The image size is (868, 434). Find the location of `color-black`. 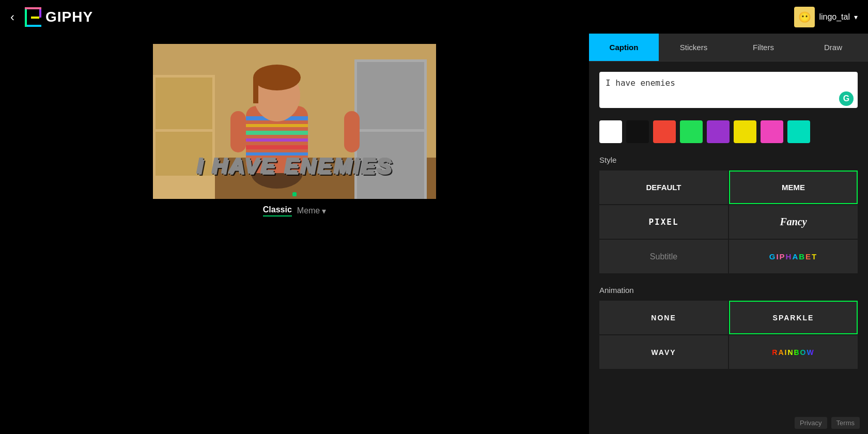

color-black is located at coordinates (638, 132).